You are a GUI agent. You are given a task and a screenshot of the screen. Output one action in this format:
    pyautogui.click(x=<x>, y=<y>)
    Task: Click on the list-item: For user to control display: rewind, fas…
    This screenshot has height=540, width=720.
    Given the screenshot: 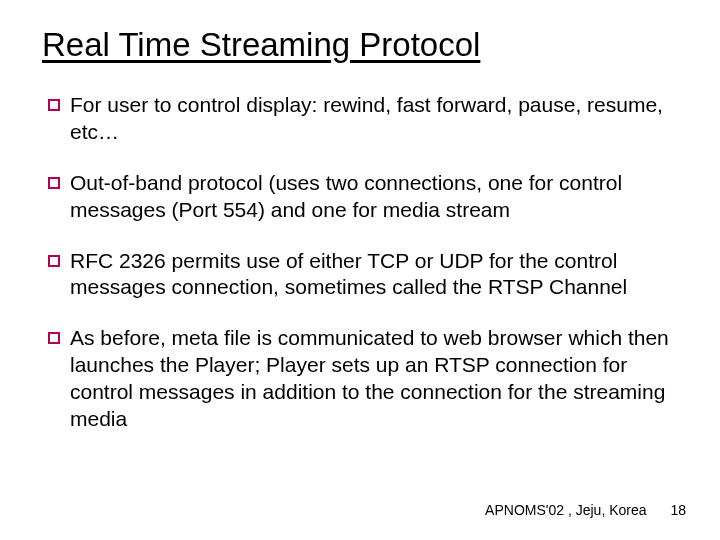 What is the action you would take?
    pyautogui.click(x=363, y=119)
    